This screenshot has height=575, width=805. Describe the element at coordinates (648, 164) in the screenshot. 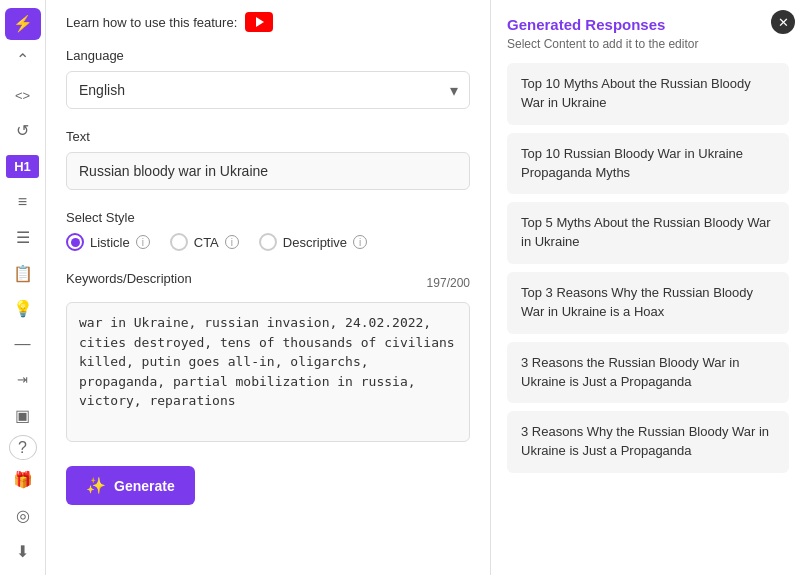

I see `response-item: Top 10 Russian Bloody War in Ukraine Pro…` at that location.